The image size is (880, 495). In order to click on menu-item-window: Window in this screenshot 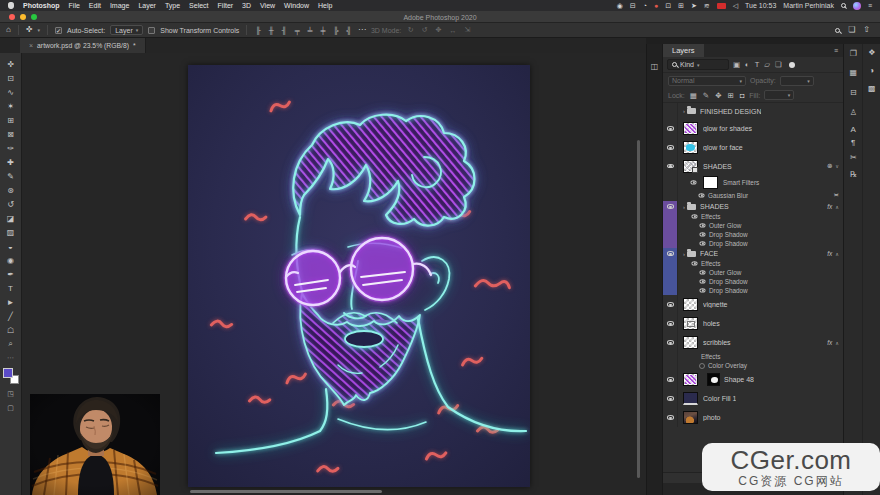, I will do `click(296, 6)`.